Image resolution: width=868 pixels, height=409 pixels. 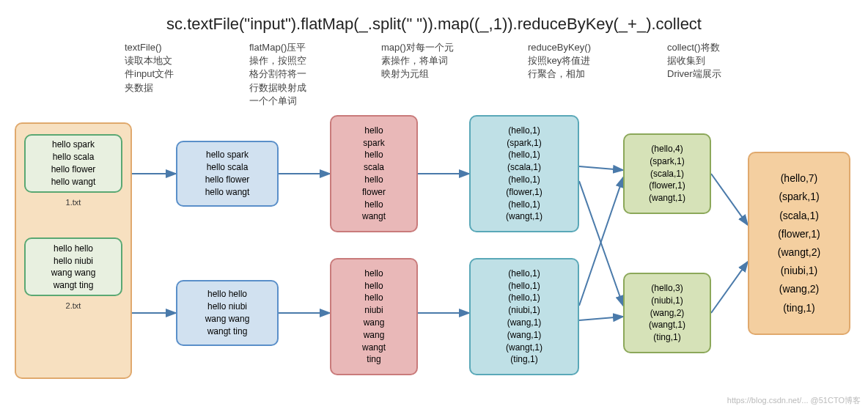 What do you see at coordinates (722, 75) in the screenshot?
I see `label-collect: collect()将数 据收集到 Driver端展示` at bounding box center [722, 75].